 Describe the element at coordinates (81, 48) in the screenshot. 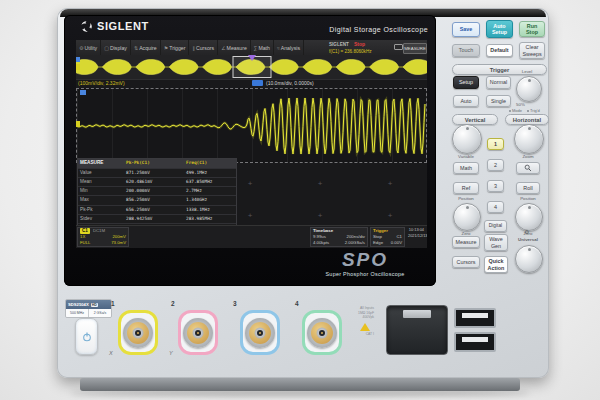

I see `gear-icon: ⚙` at that location.